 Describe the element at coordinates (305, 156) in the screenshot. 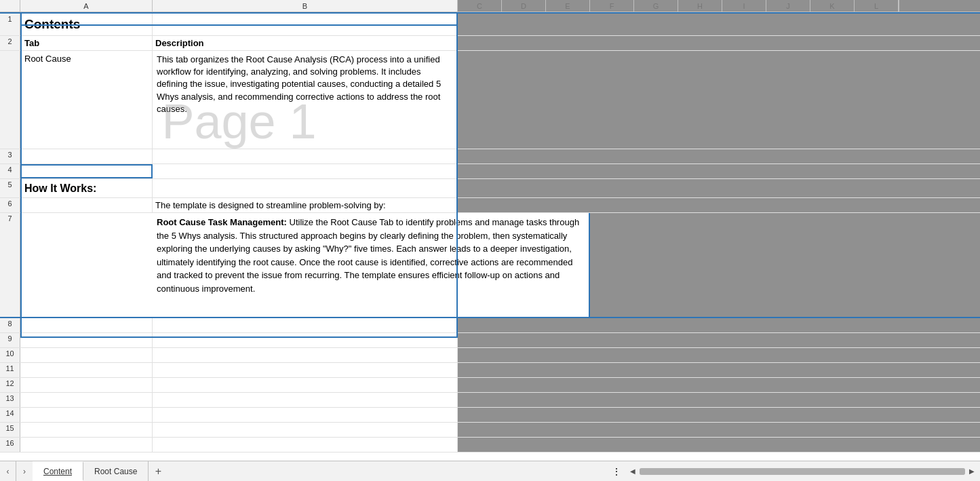

I see `cell-b3` at that location.